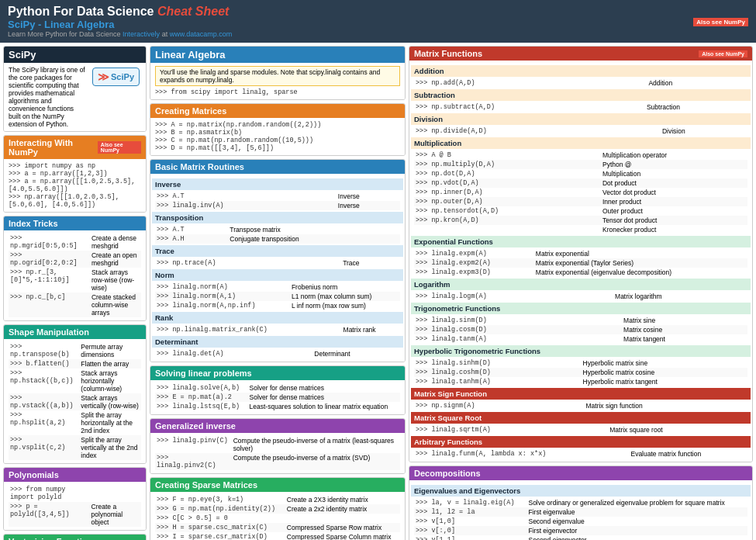  What do you see at coordinates (74, 280) in the screenshot?
I see `table-row: >>> np.r_[3,[0]*5,-1:1:10j]Stack arrays …` at bounding box center [74, 280].